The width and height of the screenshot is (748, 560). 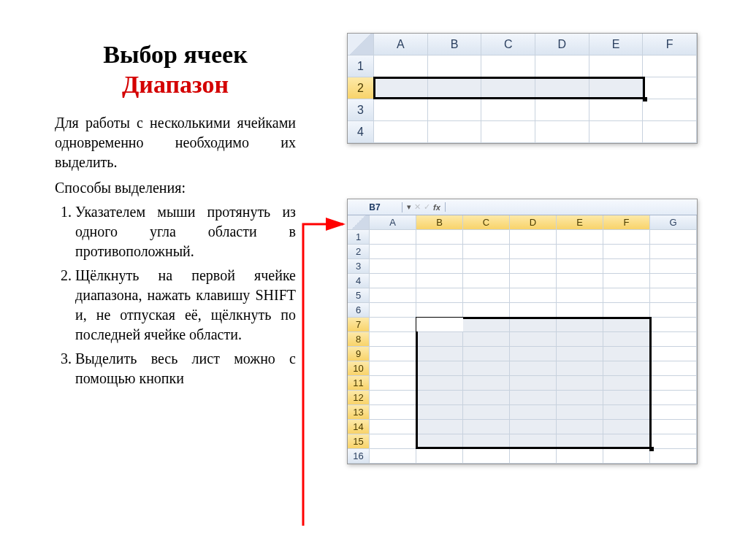 I want to click on col-header: B, so click(x=440, y=223).